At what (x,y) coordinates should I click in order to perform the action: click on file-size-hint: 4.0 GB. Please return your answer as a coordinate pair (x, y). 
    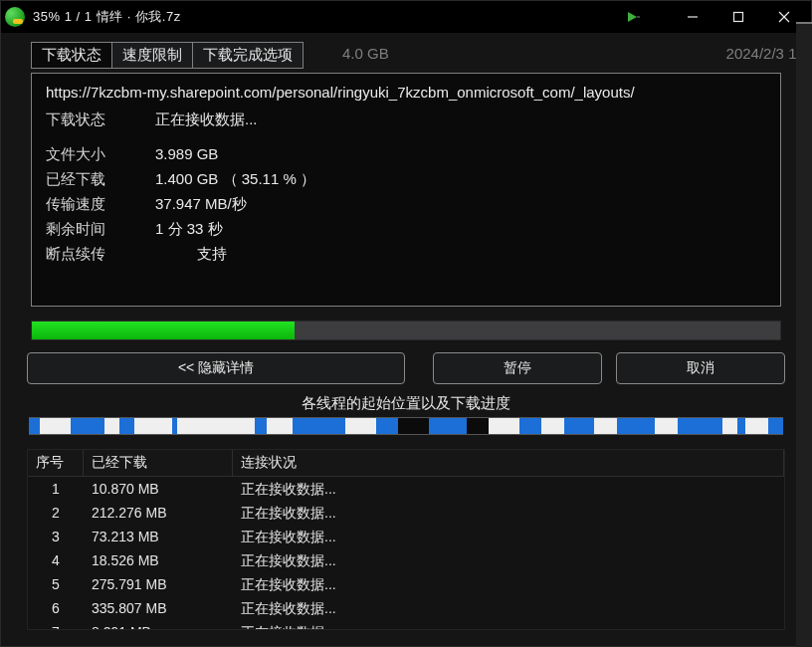
    Looking at the image, I should click on (366, 54).